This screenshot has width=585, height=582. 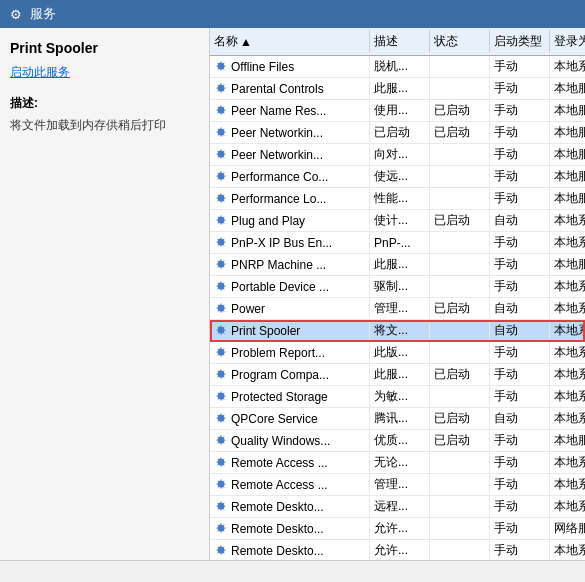 What do you see at coordinates (400, 286) in the screenshot?
I see `cell-desc: 驱制...` at bounding box center [400, 286].